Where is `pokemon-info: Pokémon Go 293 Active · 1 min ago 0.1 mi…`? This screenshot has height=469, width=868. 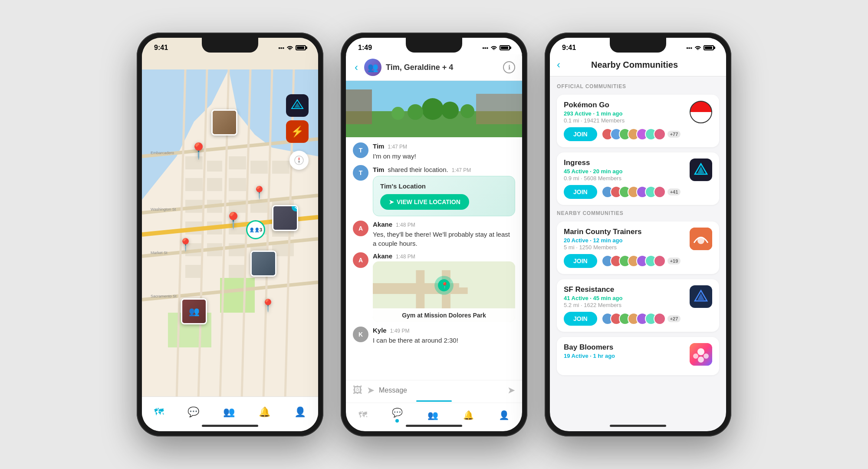 pokemon-info: Pokémon Go 293 Active · 1 min ago 0.1 mi… is located at coordinates (624, 112).